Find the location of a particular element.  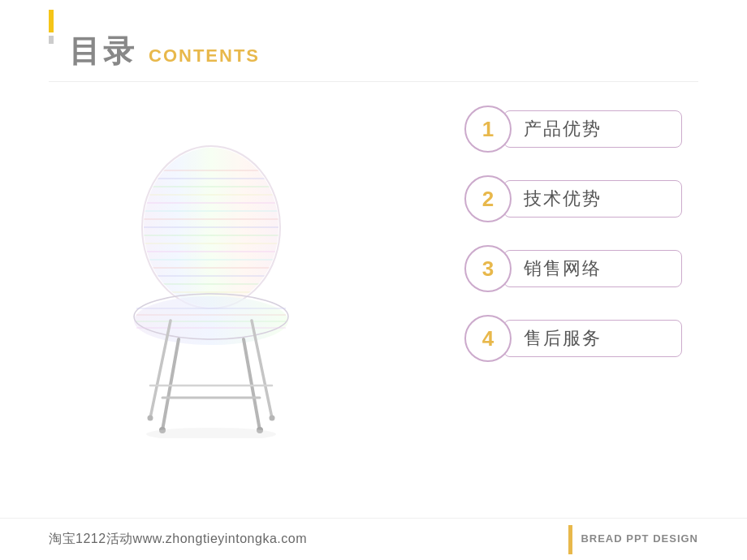

menu-number-4: 4 is located at coordinates (488, 339).